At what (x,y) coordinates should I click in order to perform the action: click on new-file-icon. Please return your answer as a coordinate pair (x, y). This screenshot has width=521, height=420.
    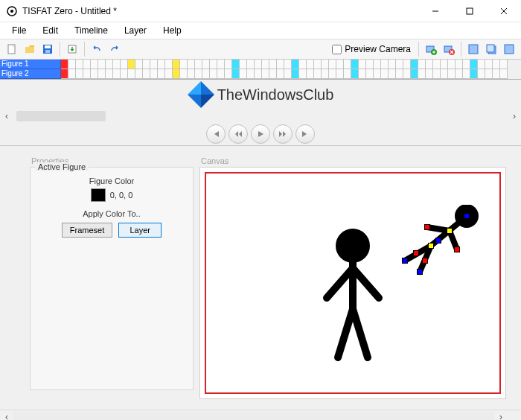
    Looking at the image, I should click on (12, 49).